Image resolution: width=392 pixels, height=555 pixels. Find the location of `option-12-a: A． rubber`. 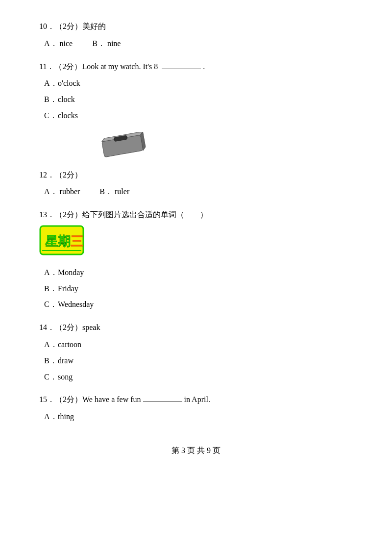

option-12-a: A． rubber is located at coordinates (62, 192).